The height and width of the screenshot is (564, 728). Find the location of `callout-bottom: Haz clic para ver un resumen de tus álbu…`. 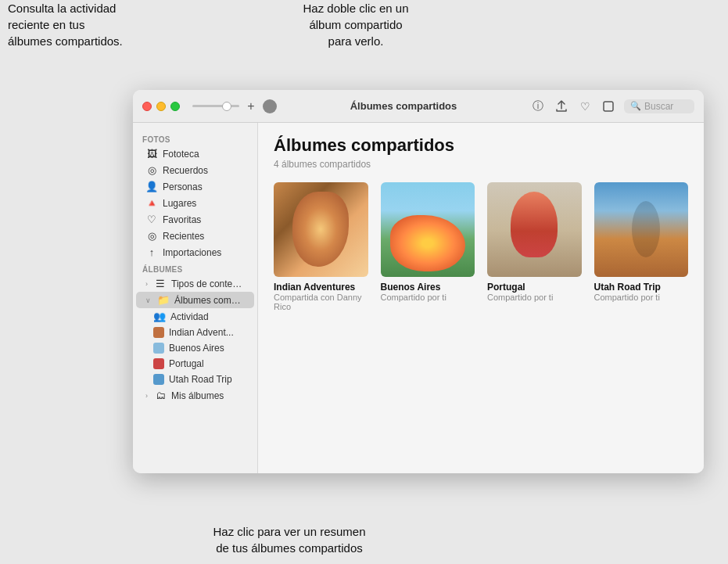

callout-bottom: Haz clic para ver un resumen de tus álbu… is located at coordinates (289, 540).